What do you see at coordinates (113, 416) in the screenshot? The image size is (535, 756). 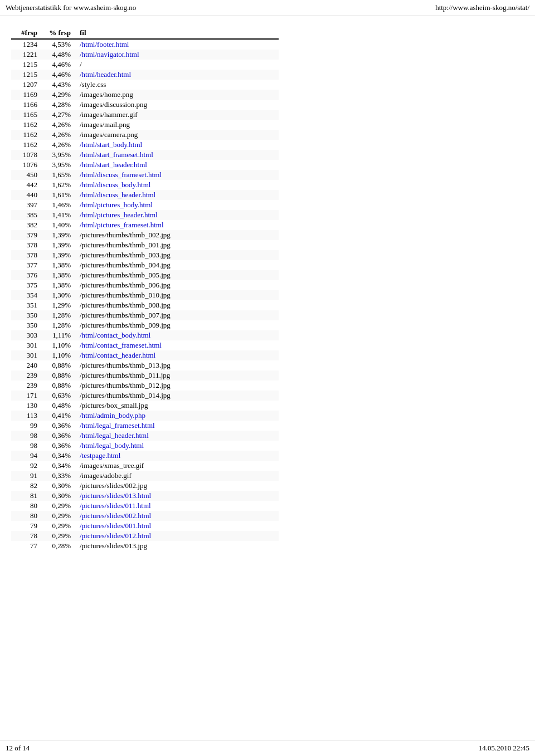 I see `file-link: /html/admin_body.php` at bounding box center [113, 416].